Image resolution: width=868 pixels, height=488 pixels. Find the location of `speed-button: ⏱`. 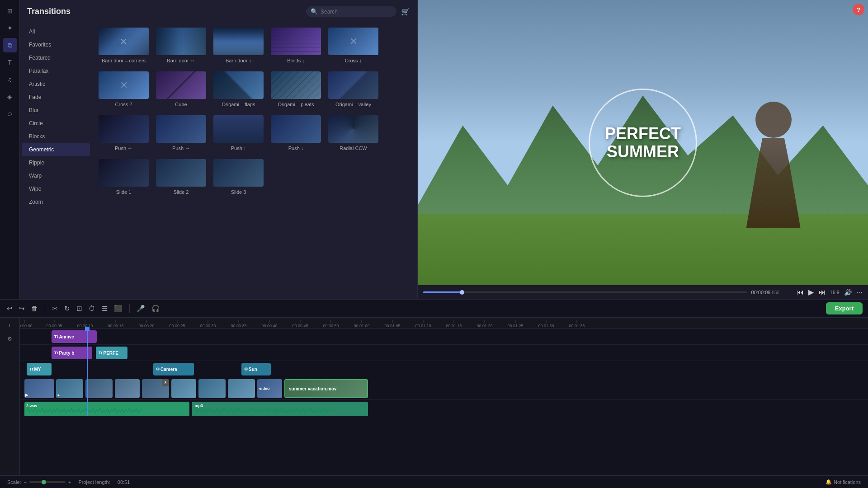

speed-button: ⏱ is located at coordinates (92, 308).